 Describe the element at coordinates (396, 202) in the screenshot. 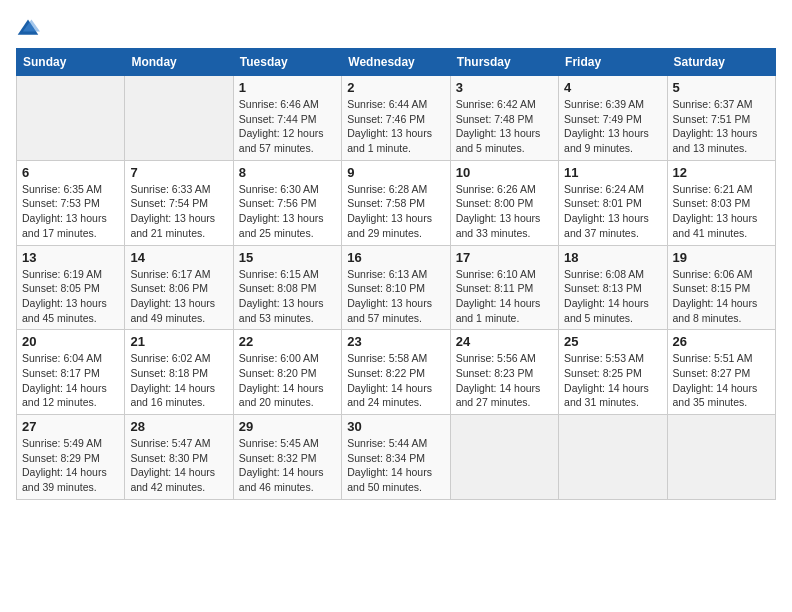

I see `calendar-week-row: 6Sunrise: 6:35 AM Sunset: 7:53 PM Daylig…` at that location.